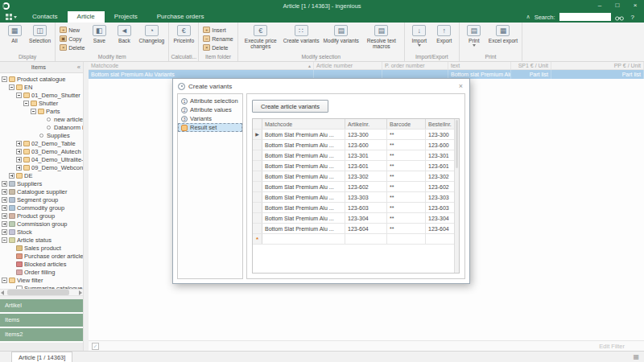 The height and width of the screenshot is (362, 644). Describe the element at coordinates (42, 216) in the screenshot. I see `tree-item: Product group` at that location.